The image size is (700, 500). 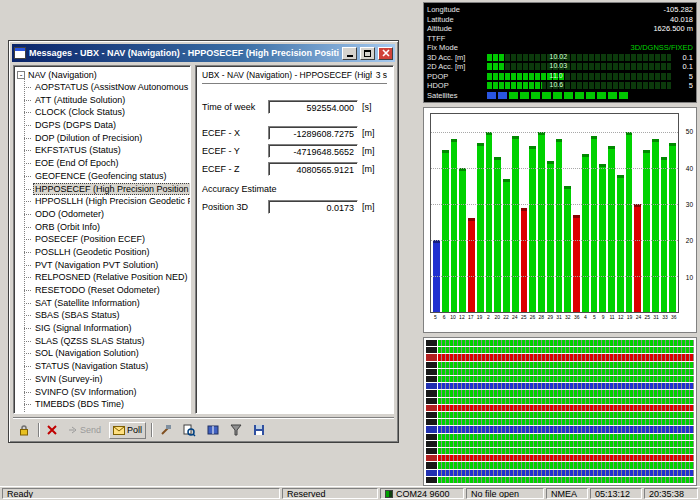 What do you see at coordinates (690, 204) in the screenshot?
I see `y-axis-label: 30` at bounding box center [690, 204].